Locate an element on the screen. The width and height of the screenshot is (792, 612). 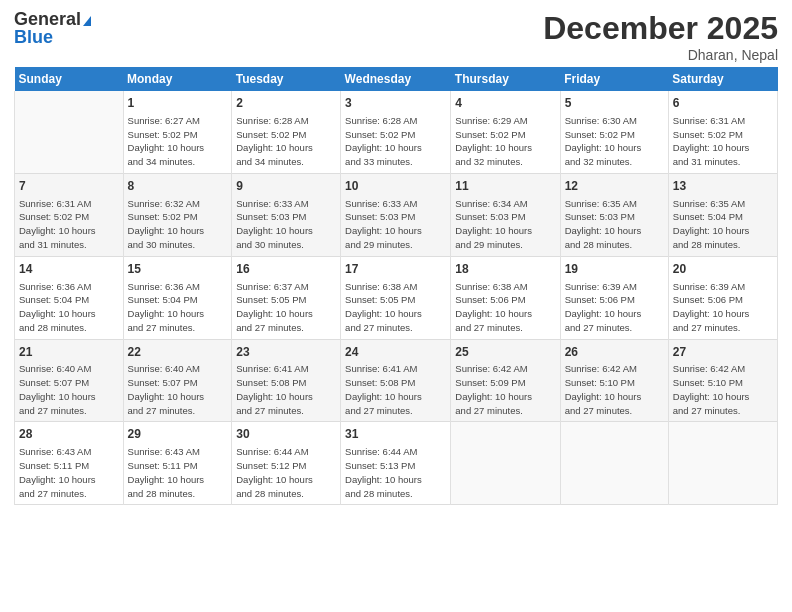
calendar-cell: 22Sunrise: 6:40 AM Sunset: 5:07 PM Dayli… is located at coordinates (178, 380).